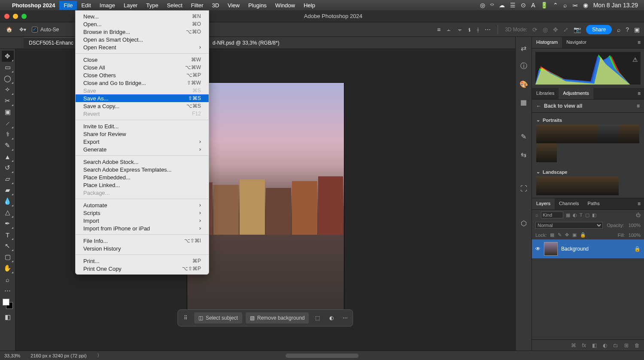 This screenshot has height=360, width=644. What do you see at coordinates (8, 246) in the screenshot?
I see `path-selection-tool: ↖` at bounding box center [8, 246].